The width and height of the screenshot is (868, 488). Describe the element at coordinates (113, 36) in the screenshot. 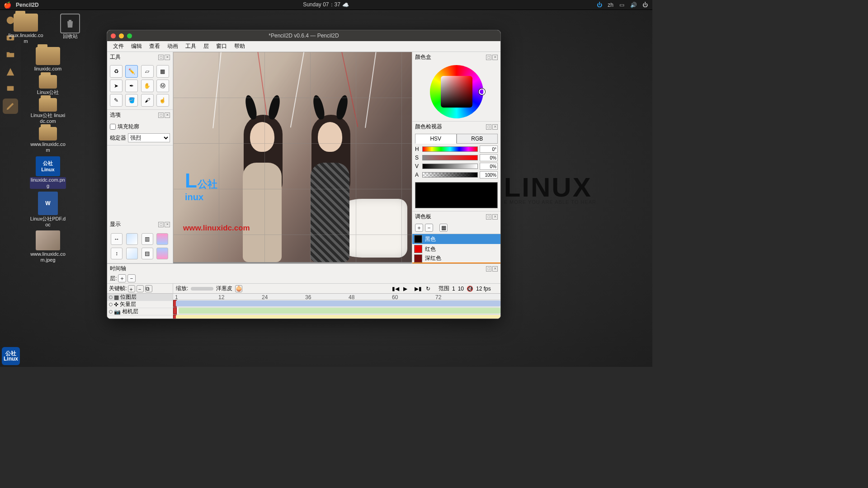

I see `window-close-button` at that location.